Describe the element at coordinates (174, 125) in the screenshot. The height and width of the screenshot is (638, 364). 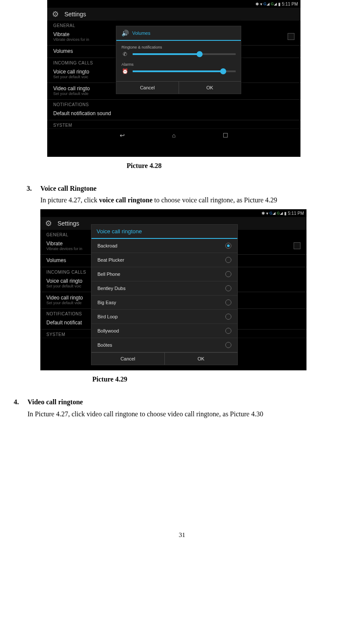
I see `section-system: SYSTEM` at that location.